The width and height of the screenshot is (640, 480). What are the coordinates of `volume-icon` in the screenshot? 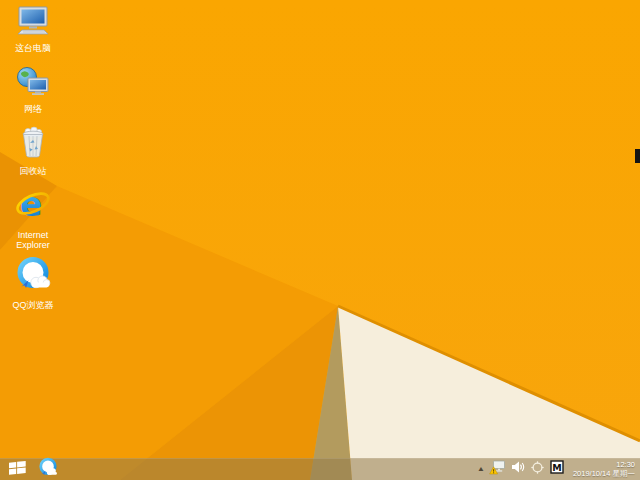 It's located at (518, 469).